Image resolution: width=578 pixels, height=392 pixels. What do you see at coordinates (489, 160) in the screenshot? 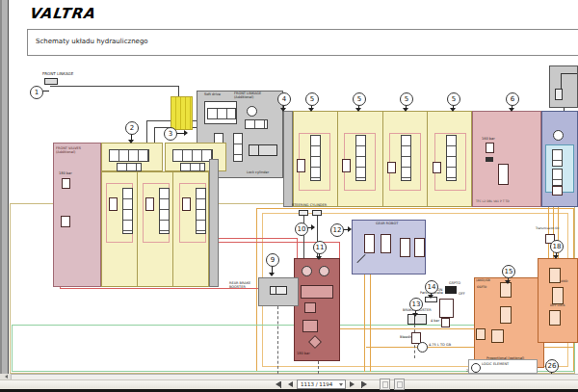
I see `plug-glyph` at bounding box center [489, 160].